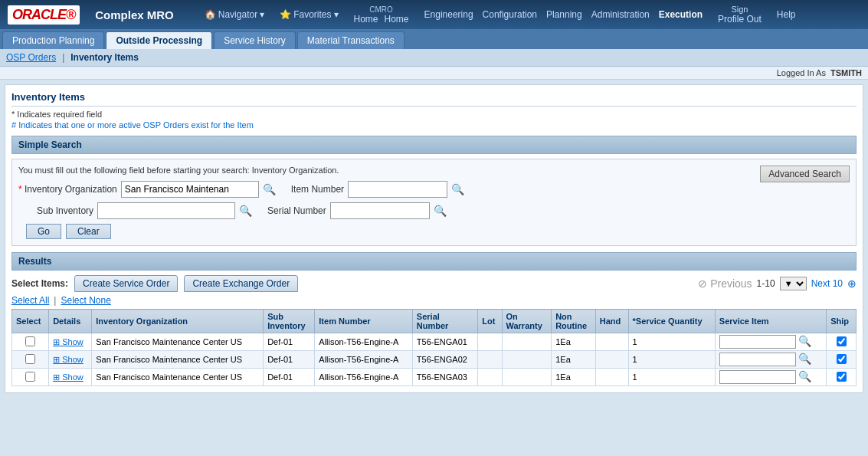  What do you see at coordinates (270, 189) in the screenshot?
I see `inventory-org-search-icon: 🔍` at bounding box center [270, 189].